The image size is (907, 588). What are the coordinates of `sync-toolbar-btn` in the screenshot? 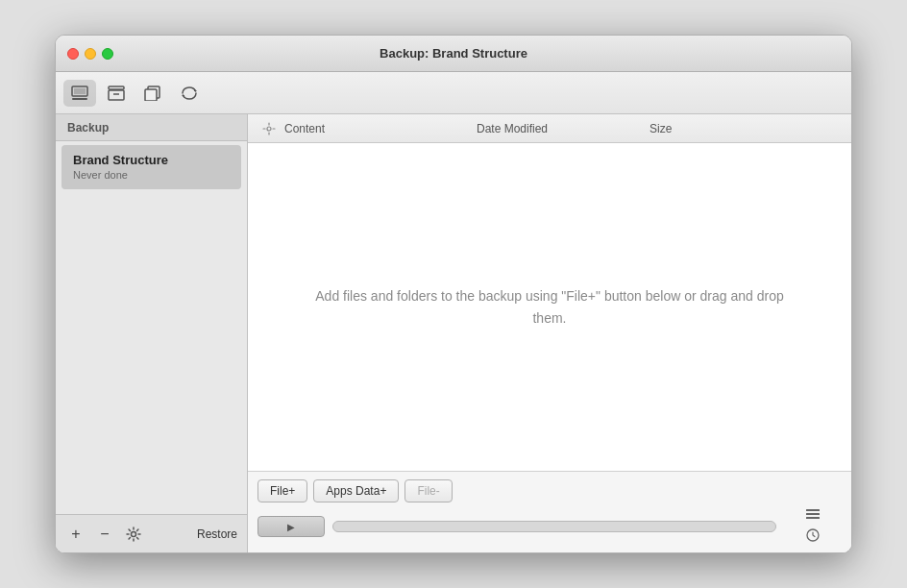 It's located at (189, 93).